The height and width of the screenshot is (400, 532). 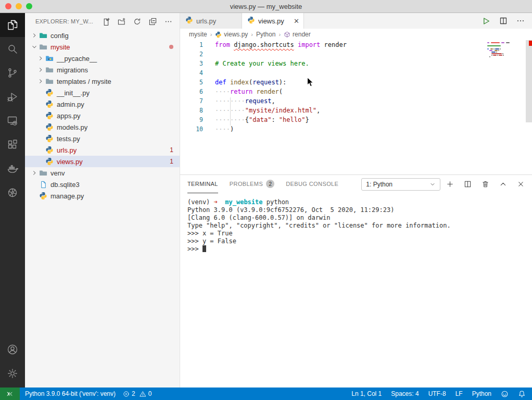 What do you see at coordinates (401, 184) in the screenshot?
I see `terminal-selector-dropdown: 1: Python` at bounding box center [401, 184].